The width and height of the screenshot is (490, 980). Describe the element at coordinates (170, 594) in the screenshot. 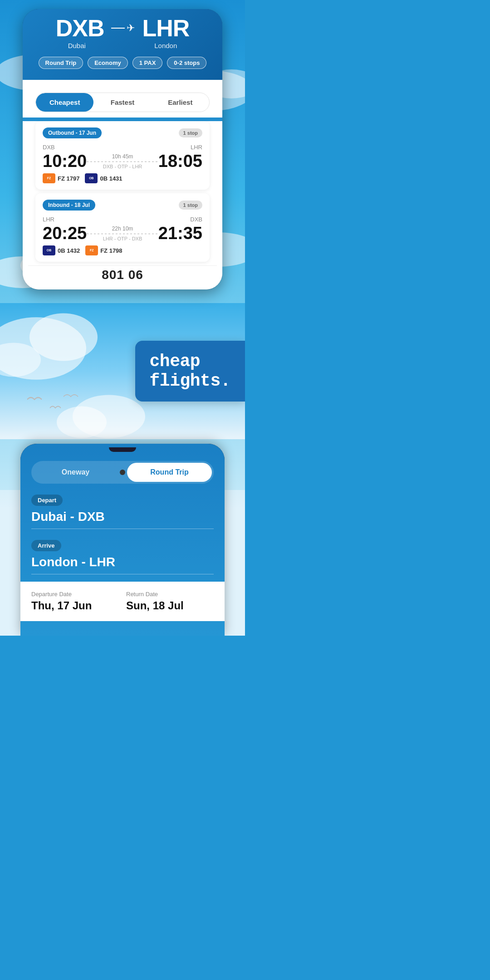

I see `return-date-label: Return Date` at that location.